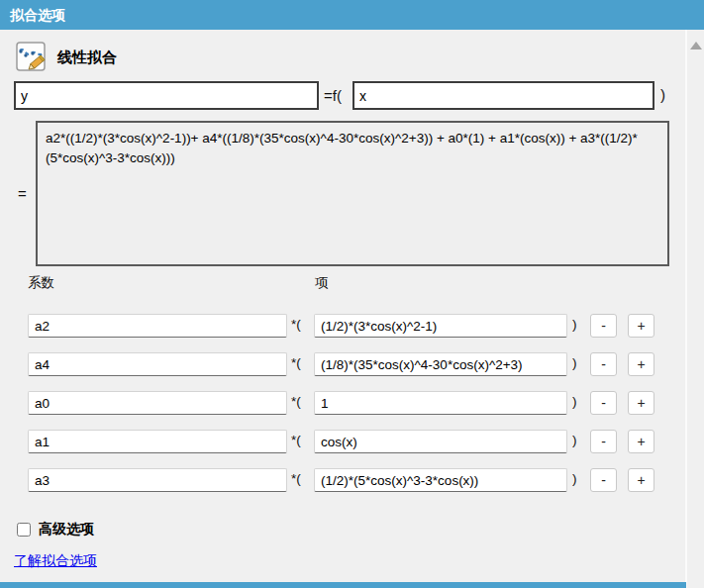  Describe the element at coordinates (166, 95) in the screenshot. I see `dependent-variable-input` at that location.